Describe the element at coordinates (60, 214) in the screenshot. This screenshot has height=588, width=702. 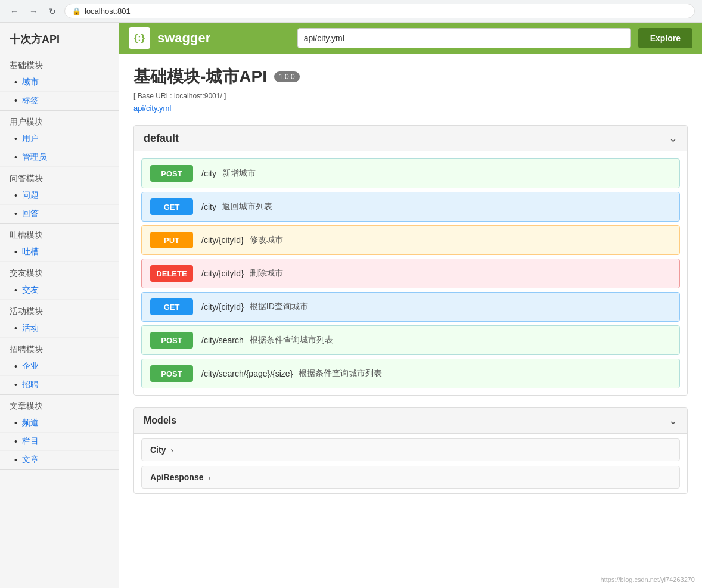
I see `sidebar-item: 回答` at that location.